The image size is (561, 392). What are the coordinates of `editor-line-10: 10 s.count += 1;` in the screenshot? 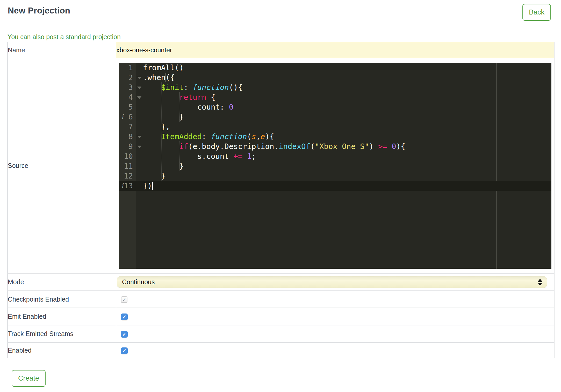 It's located at (335, 156).